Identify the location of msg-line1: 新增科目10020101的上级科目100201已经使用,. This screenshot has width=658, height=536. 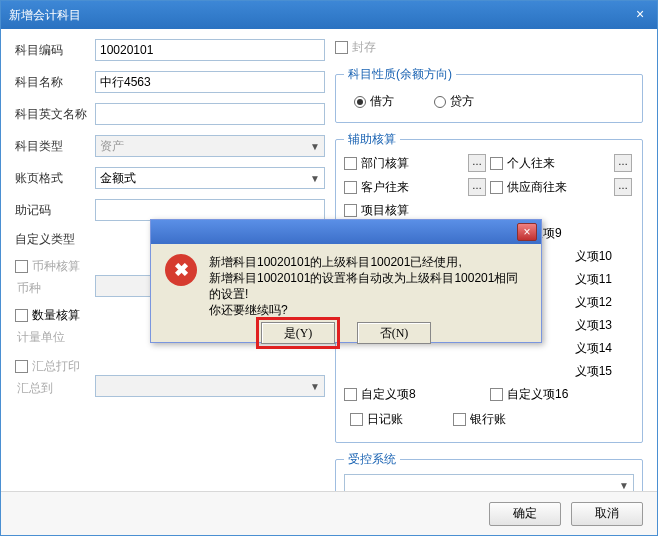
(369, 262).